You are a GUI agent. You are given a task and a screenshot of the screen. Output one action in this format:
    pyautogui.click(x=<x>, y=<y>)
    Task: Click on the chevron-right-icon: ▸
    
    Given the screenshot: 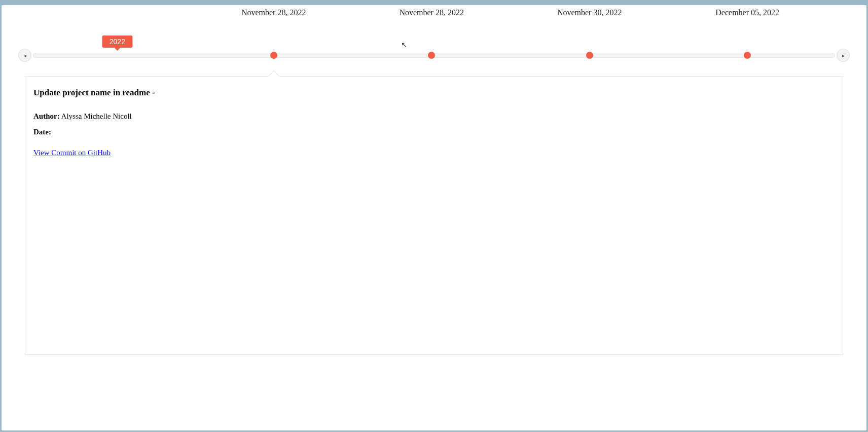 What is the action you would take?
    pyautogui.click(x=844, y=56)
    